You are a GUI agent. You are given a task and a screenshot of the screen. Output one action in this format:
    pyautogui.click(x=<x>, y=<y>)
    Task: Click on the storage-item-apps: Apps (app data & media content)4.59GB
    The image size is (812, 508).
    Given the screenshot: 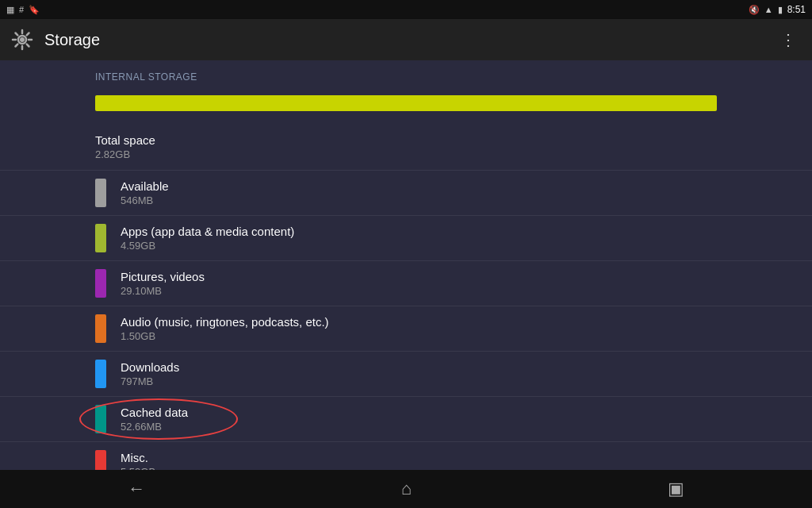 What is the action you would take?
    pyautogui.click(x=406, y=238)
    